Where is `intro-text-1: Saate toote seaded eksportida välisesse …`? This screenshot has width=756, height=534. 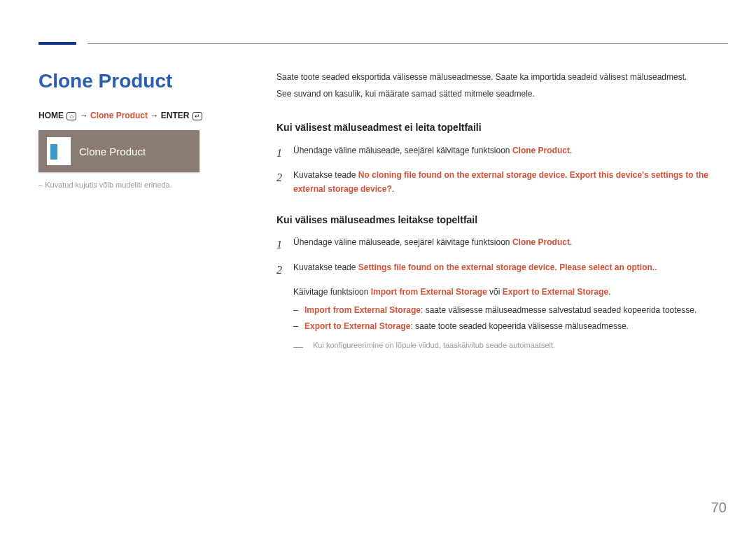 intro-text-1: Saate toote seaded eksportida välisesse … is located at coordinates (503, 77).